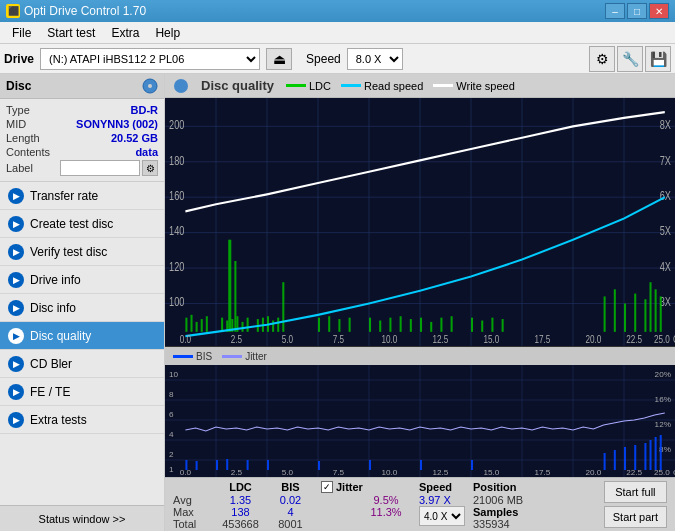  What do you see at coordinates (442, 516) in the screenshot?
I see `speed-dropdown: 4.0 X` at bounding box center [442, 516].